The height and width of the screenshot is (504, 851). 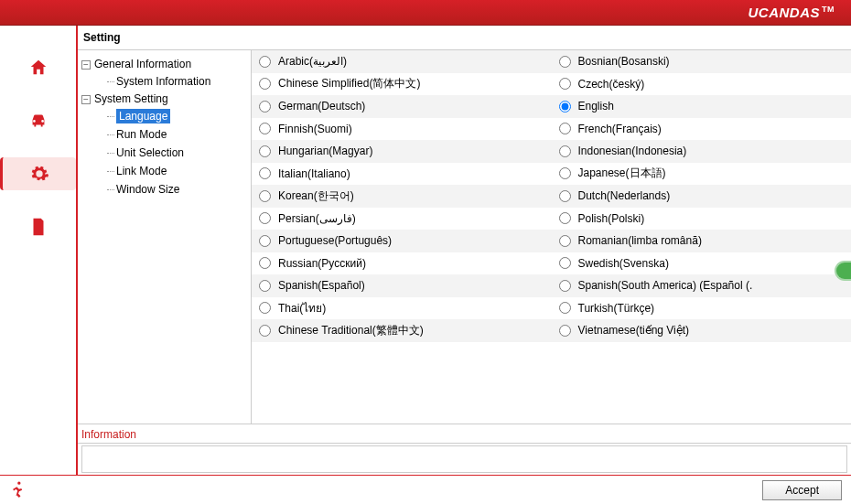 I want to click on language-option: Romanian(limba română), so click(x=702, y=241).